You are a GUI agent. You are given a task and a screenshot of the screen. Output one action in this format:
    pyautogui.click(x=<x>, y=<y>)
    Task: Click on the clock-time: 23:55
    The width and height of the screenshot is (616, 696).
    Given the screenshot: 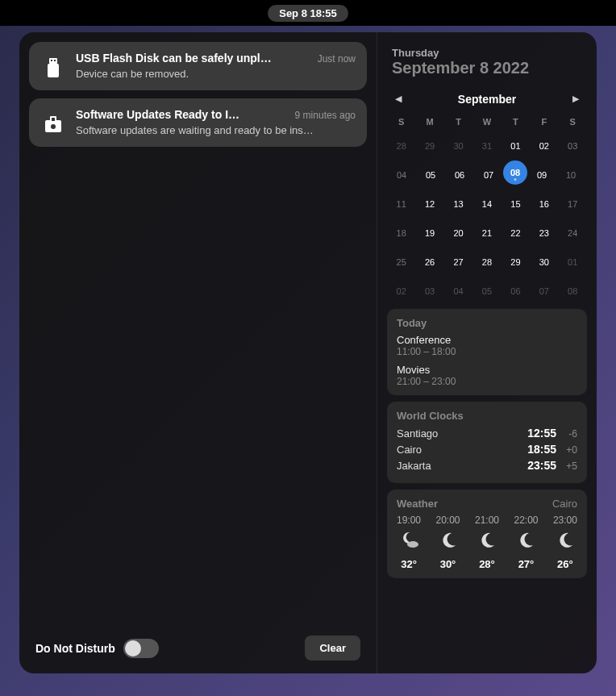 What is the action you would take?
    pyautogui.click(x=542, y=465)
    